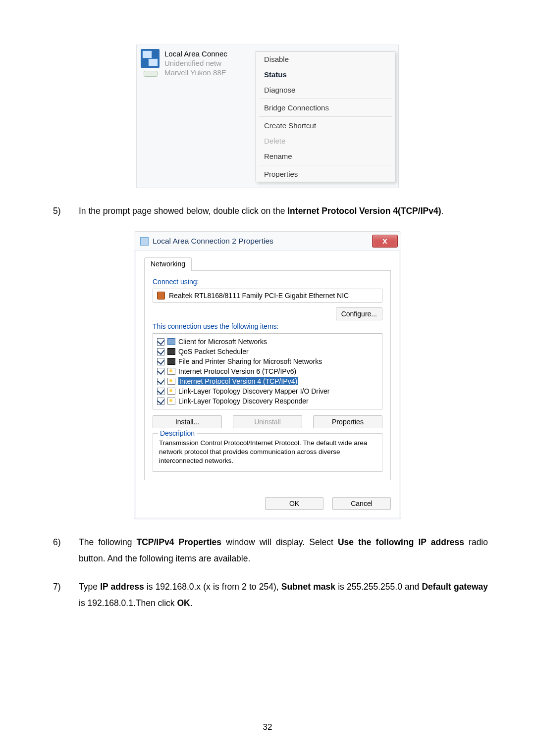  I want to click on description-title: Description, so click(177, 433).